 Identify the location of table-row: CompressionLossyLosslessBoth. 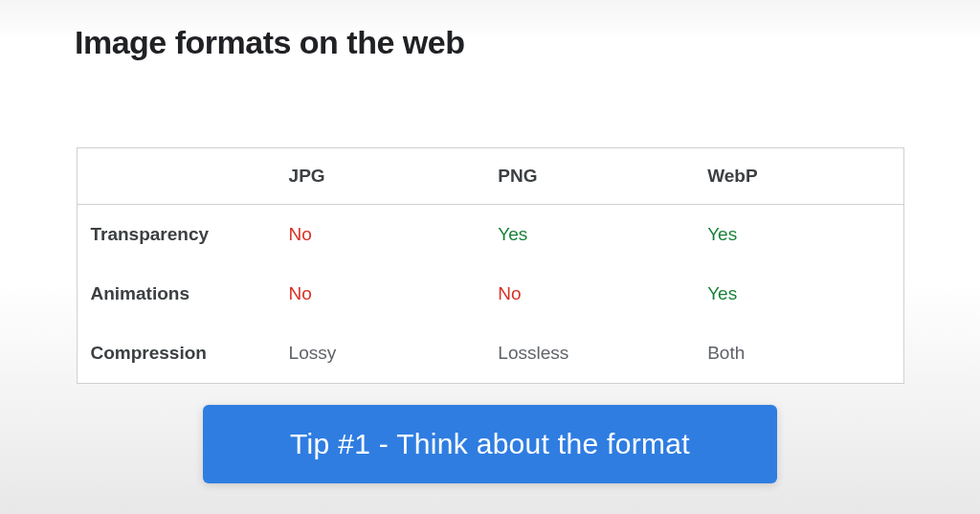
(490, 354).